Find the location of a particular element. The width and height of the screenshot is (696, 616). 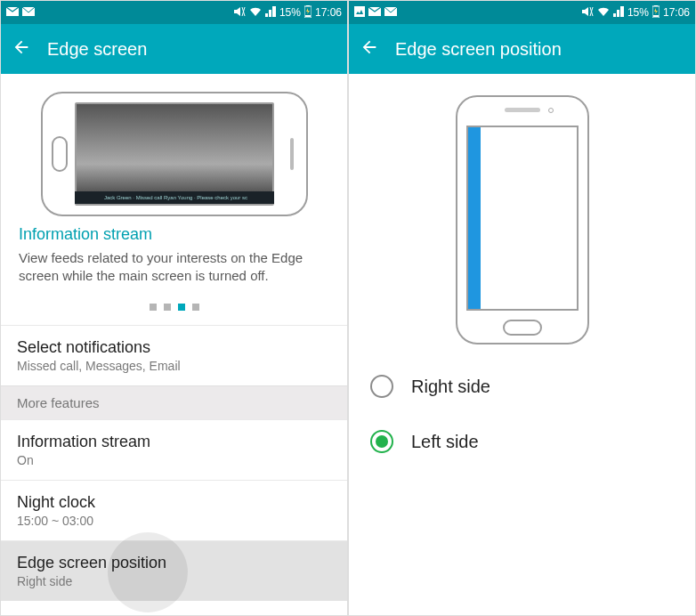

item-subtitle: 15:00 ~ 03:00 is located at coordinates (174, 521).